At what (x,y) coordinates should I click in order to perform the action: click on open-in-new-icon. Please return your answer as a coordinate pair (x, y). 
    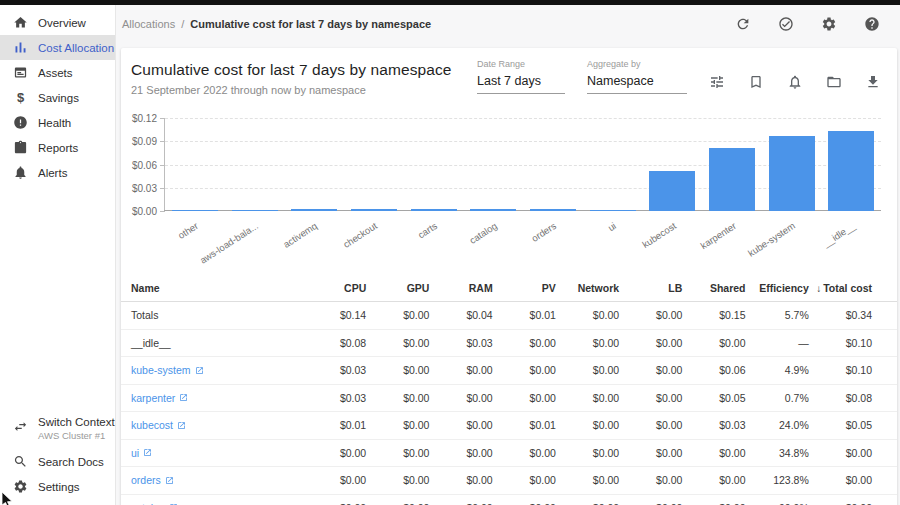
    Looking at the image, I should click on (184, 398).